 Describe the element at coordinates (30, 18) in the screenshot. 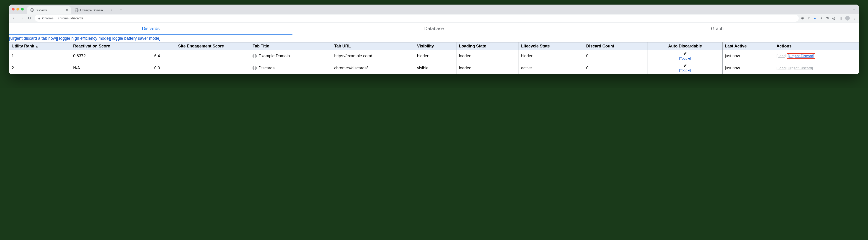

I see `reload-button: ⟳` at that location.